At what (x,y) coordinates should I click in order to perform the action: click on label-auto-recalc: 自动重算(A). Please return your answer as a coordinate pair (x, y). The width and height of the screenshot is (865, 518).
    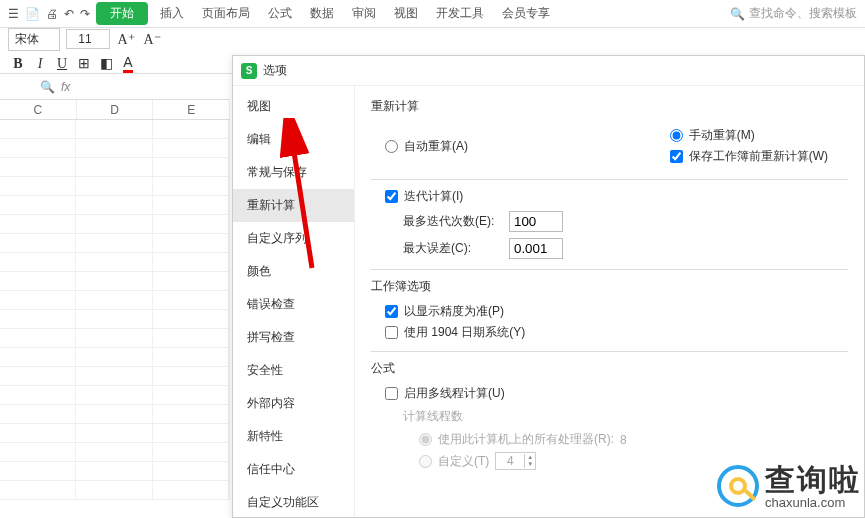
    Looking at the image, I should click on (436, 146).